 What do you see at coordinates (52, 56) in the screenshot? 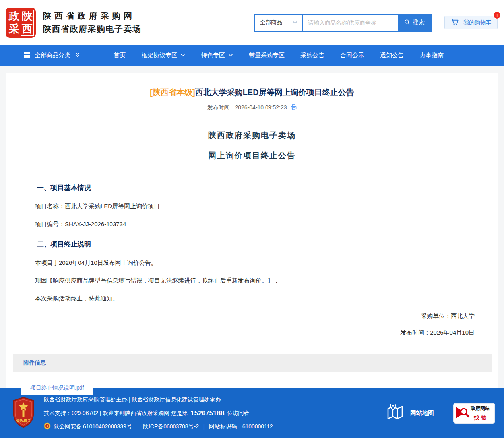
I see `all-categories-button: 全部商品分类` at bounding box center [52, 56].